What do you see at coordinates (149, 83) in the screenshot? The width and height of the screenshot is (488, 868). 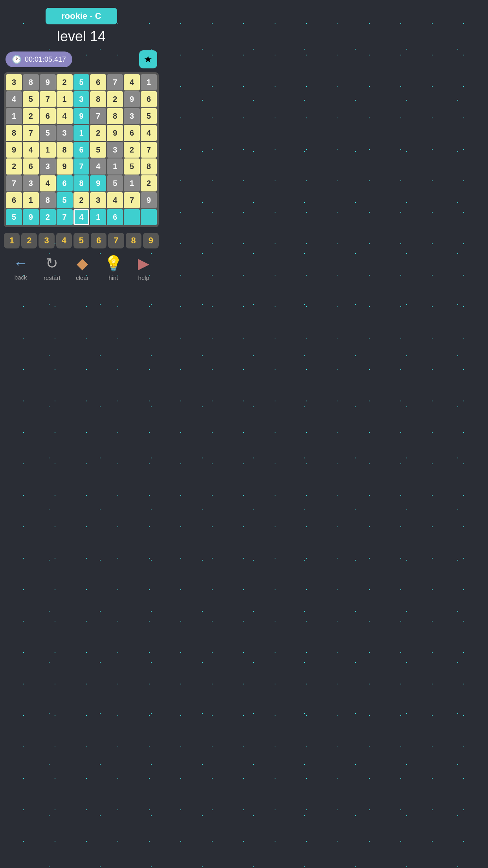 I see `cell-8: 1` at bounding box center [149, 83].